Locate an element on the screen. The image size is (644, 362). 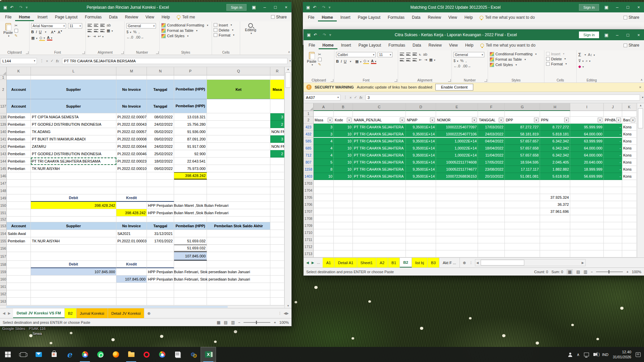
alignment-dialog-launcher is located at coordinates (449, 80).